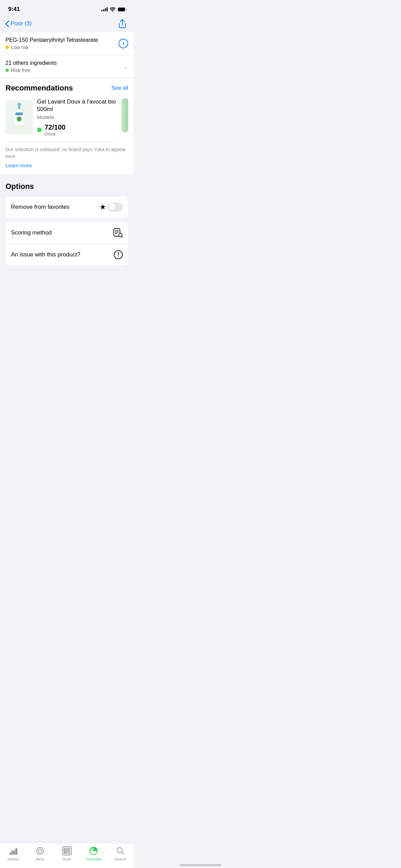  What do you see at coordinates (118, 255) in the screenshot?
I see `exclamation-icon: !` at bounding box center [118, 255].